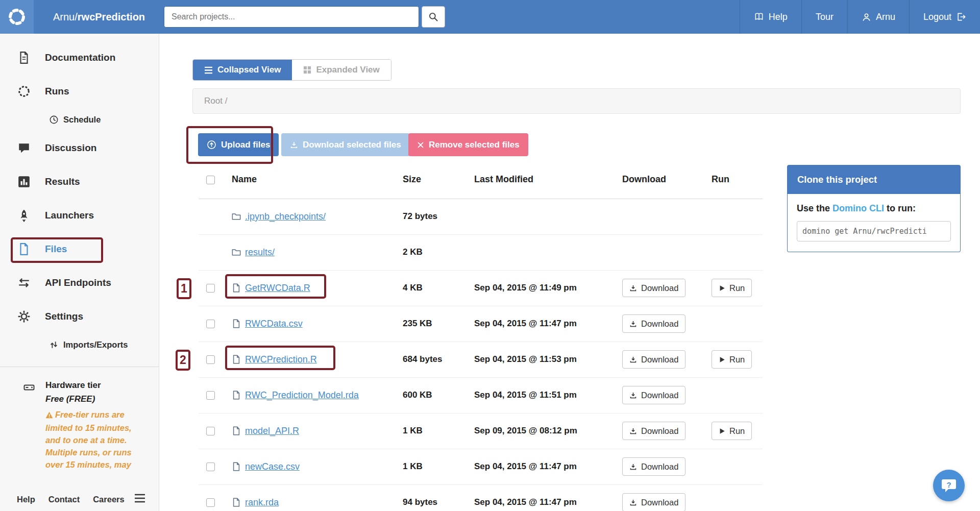 The width and height of the screenshot is (980, 511). What do you see at coordinates (291, 17) in the screenshot?
I see `search-input` at bounding box center [291, 17].